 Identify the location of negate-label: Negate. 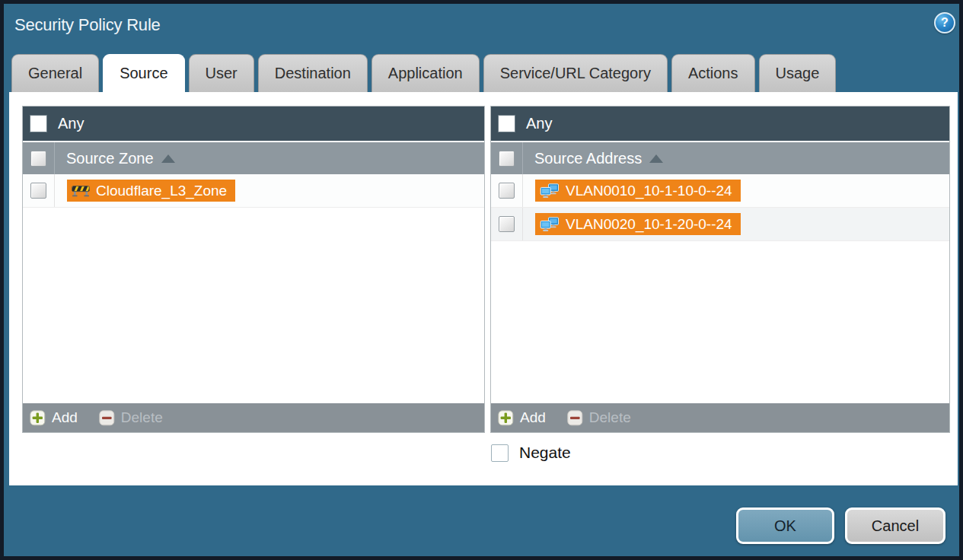
(545, 453).